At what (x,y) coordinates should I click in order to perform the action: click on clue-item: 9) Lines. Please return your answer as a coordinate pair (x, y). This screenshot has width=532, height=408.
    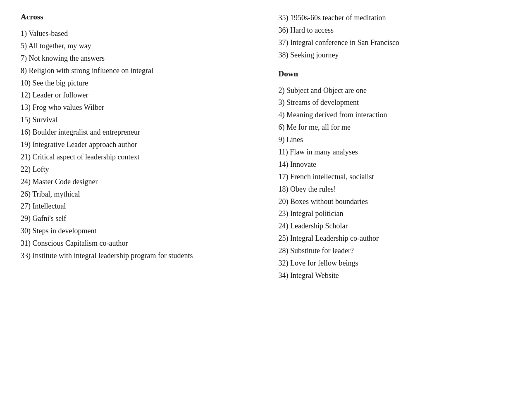
    Looking at the image, I should click on (395, 140).